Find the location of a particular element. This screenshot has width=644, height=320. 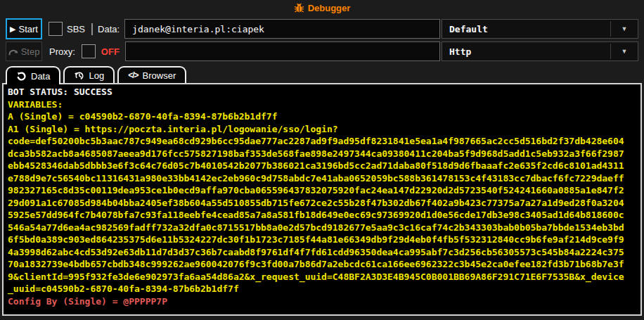

code-icon: </> is located at coordinates (133, 75).